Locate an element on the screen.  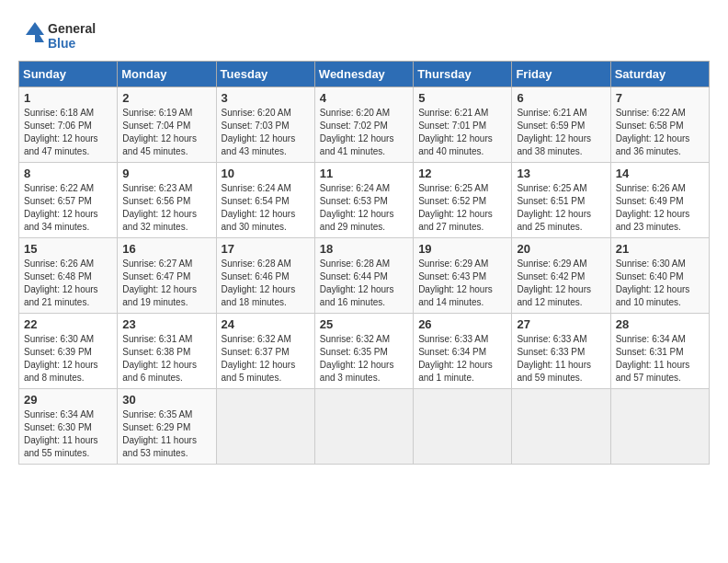
day-number: 5 is located at coordinates (462, 98).